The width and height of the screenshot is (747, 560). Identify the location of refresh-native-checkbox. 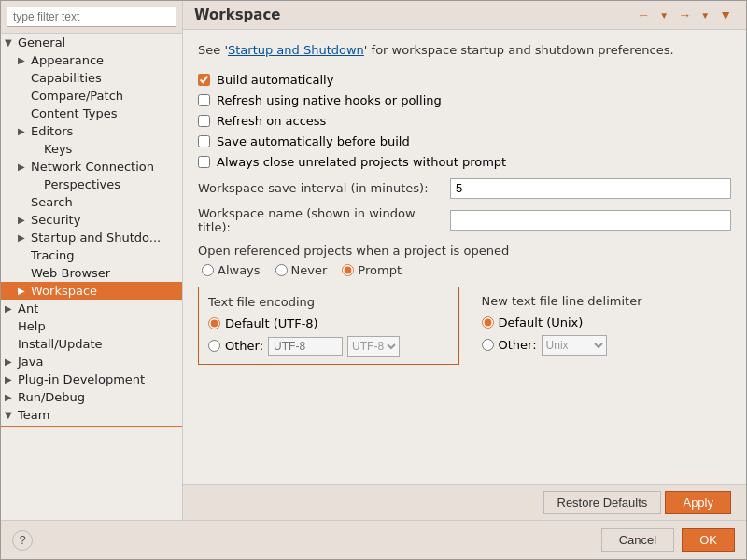
(204, 101).